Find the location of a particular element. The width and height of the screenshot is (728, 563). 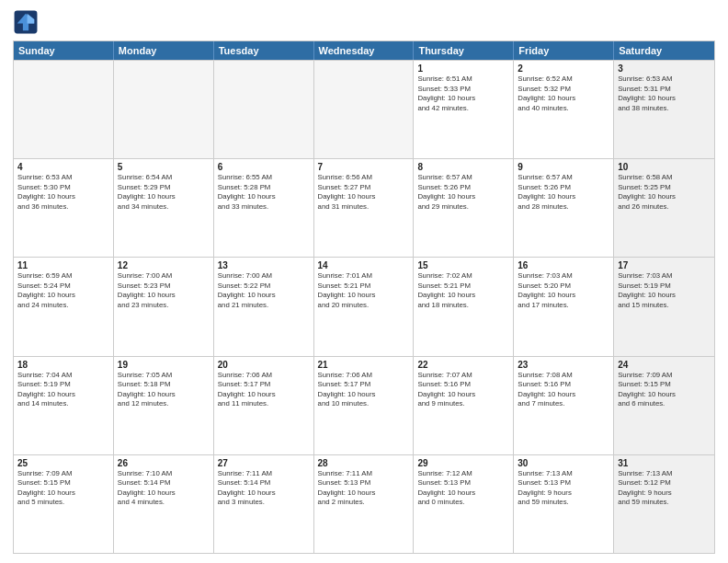

day-info: Sunrise: 7:02 AM Sunset: 5:21 PM Dayligh… is located at coordinates (463, 291).